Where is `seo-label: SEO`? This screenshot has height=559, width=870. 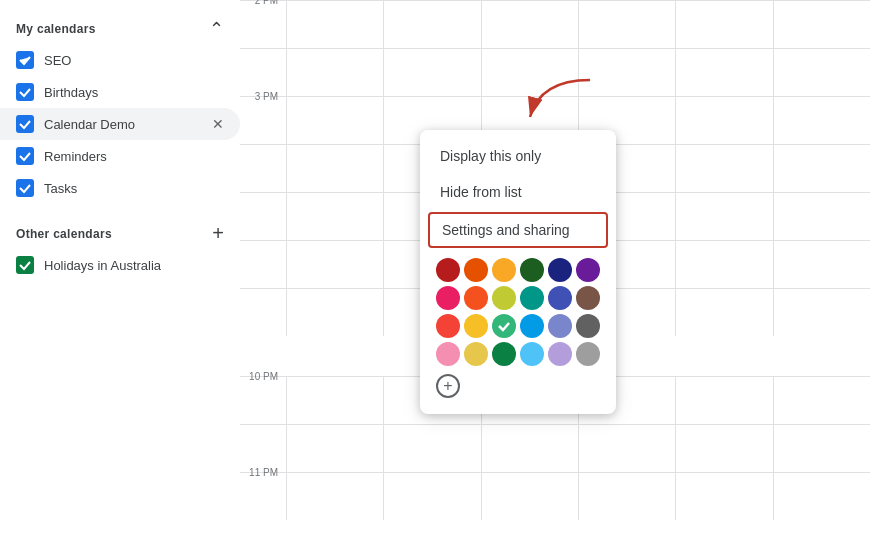 seo-label: SEO is located at coordinates (134, 60).